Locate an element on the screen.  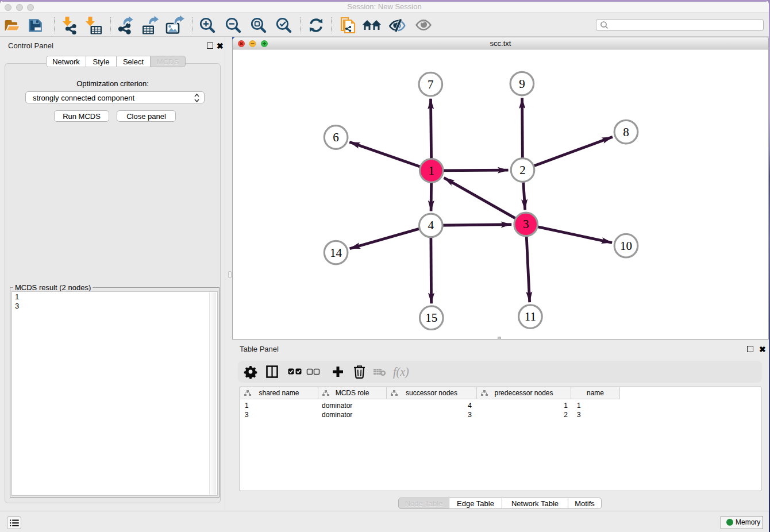
svg-text: f(x) is located at coordinates (401, 372).